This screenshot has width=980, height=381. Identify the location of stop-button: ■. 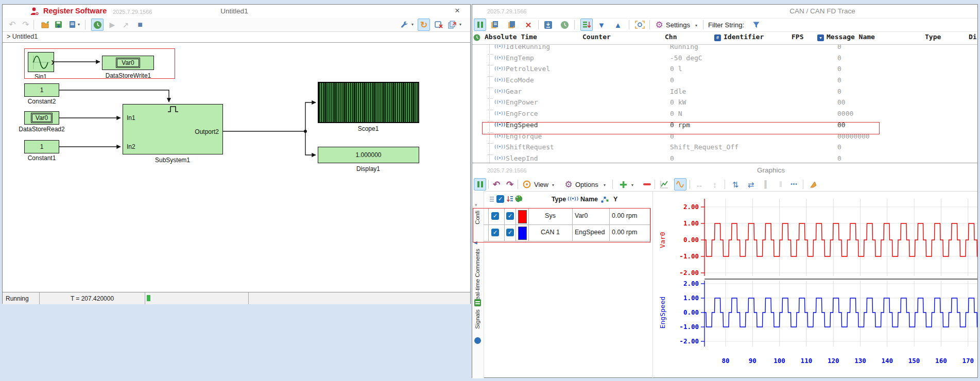
(140, 25).